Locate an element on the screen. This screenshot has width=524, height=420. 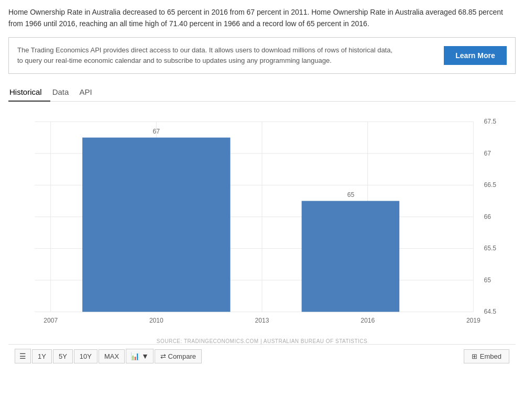
btn-10y: 10Y is located at coordinates (86, 356).